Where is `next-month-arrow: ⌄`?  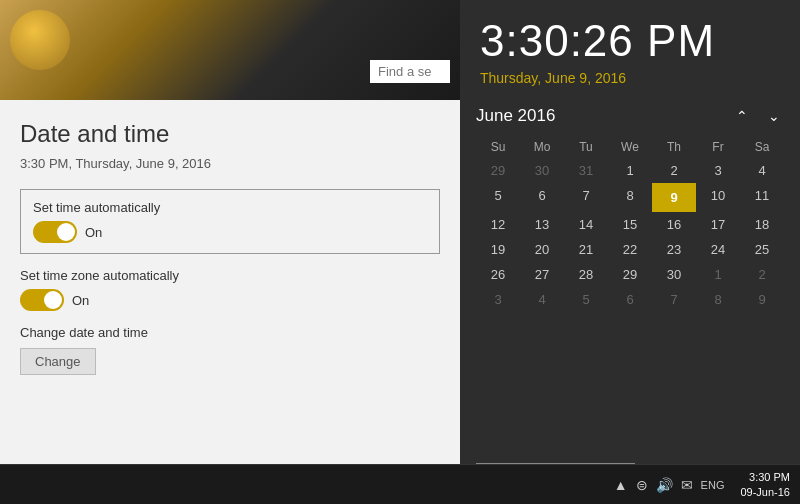
next-month-arrow: ⌄ is located at coordinates (774, 116).